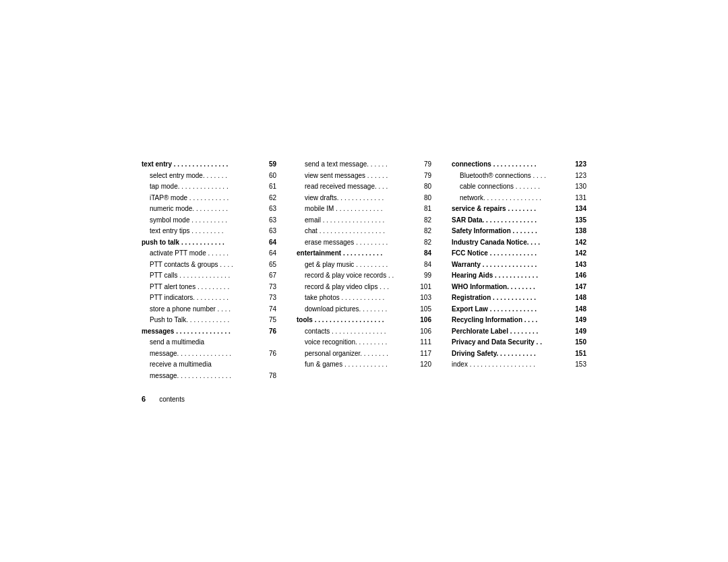  I want to click on toc-entry-label: Export Law . . . . . . . . . . . . ., so click(511, 309).